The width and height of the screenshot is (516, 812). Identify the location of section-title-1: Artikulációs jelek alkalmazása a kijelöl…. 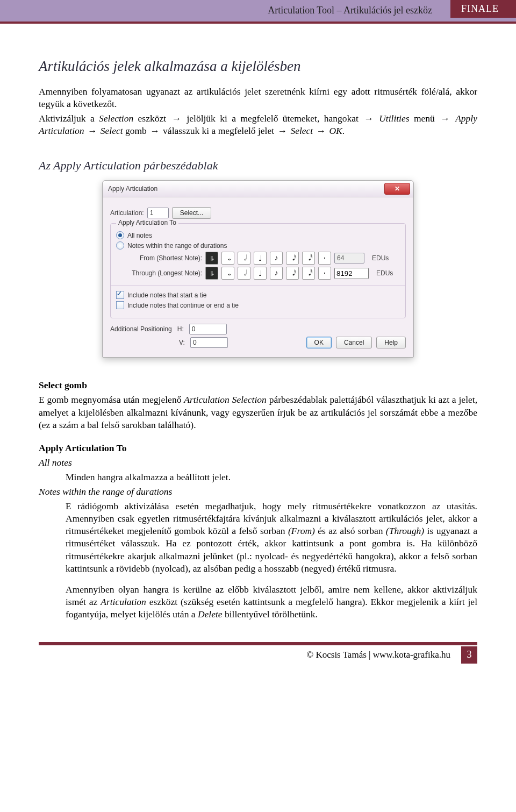
(258, 67).